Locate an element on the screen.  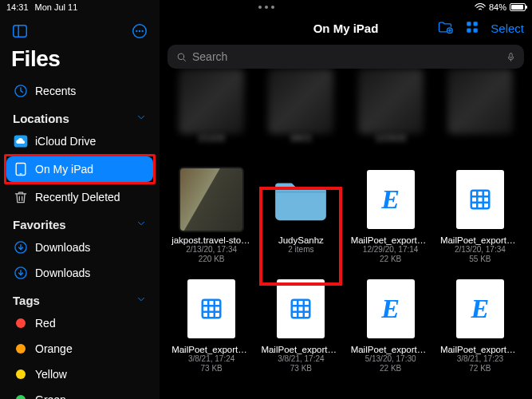
file-name: MailPoet_export_4aymn…r0ocg is located at coordinates (391, 350).